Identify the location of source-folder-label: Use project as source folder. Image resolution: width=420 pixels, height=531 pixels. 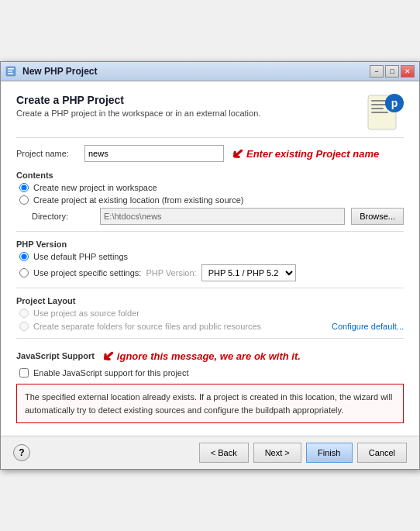
(87, 313).